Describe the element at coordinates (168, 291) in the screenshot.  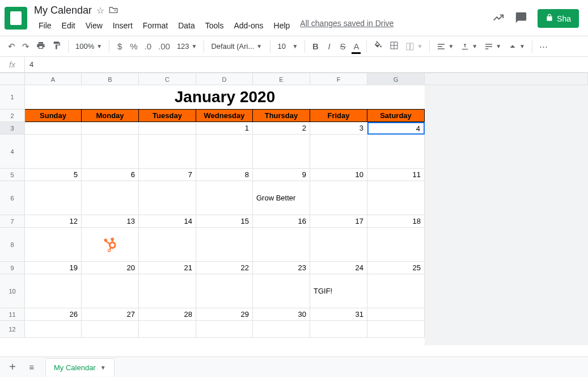
I see `cell-C10` at that location.